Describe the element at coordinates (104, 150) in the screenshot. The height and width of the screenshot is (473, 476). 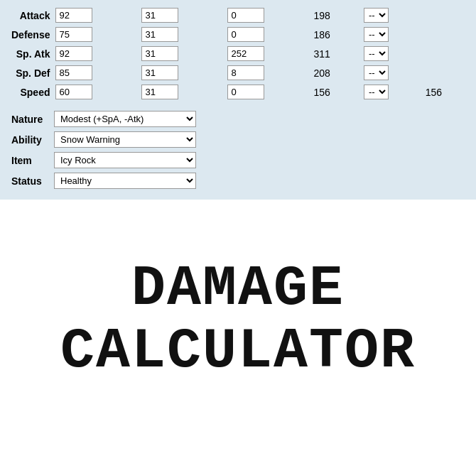
I see `attributes-table: Nature Modest (+SpA, -Atk) Ability Snow …` at that location.